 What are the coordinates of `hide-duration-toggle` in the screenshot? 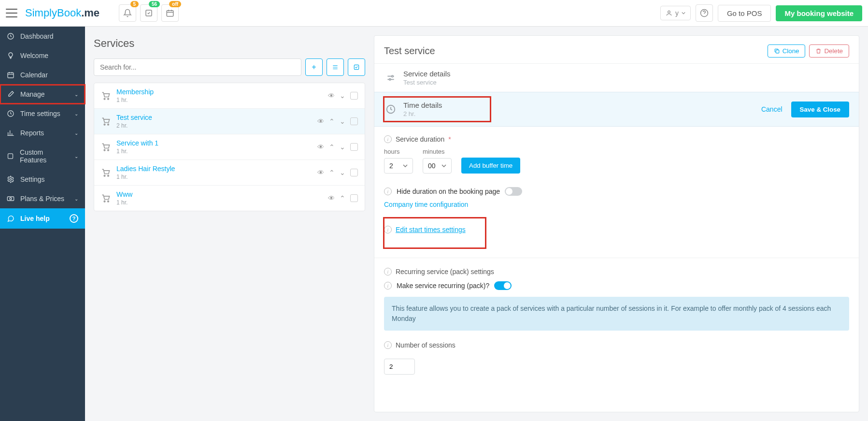 It's located at (513, 191).